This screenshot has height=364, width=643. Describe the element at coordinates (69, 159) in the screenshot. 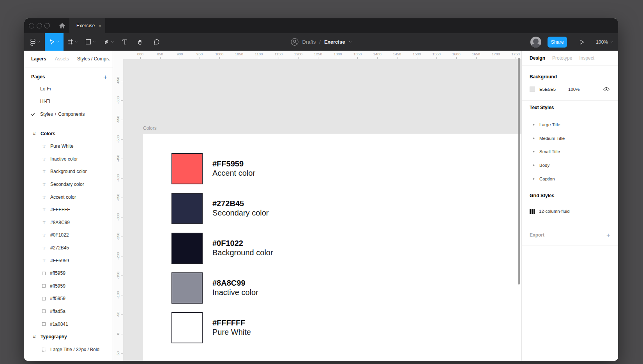

I see `layer-row: TInactive color` at that location.